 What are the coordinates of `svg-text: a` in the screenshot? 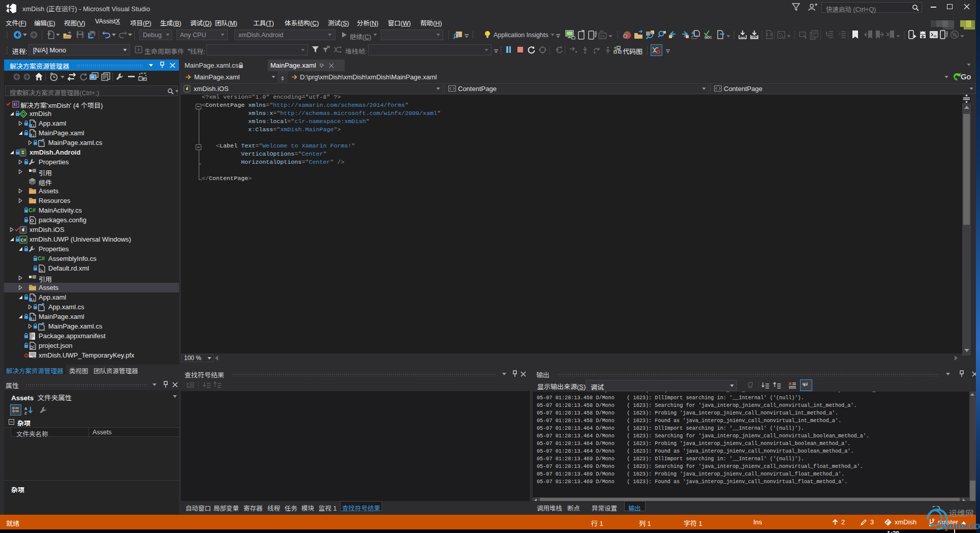 It's located at (43, 271).